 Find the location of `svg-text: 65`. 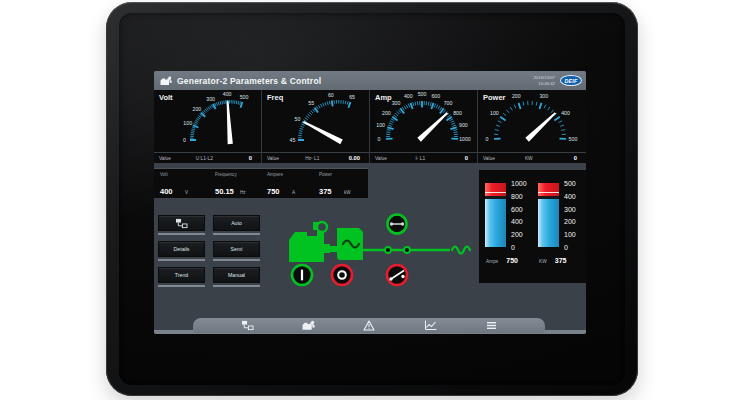

svg-text: 65 is located at coordinates (352, 97).